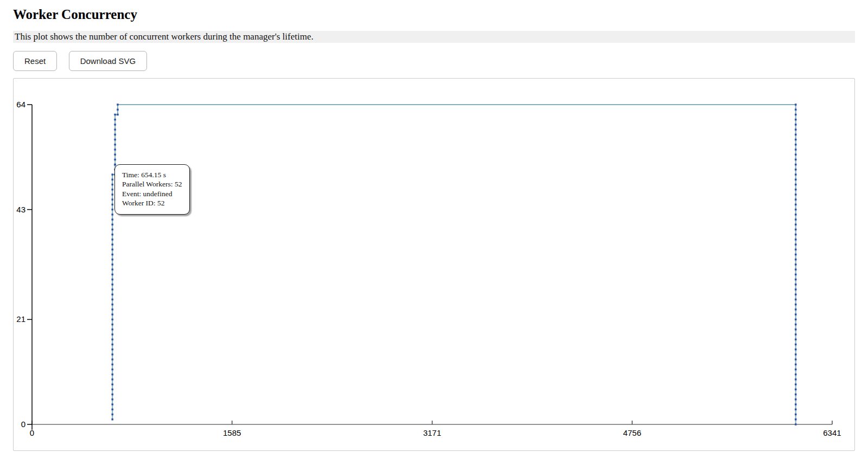  What do you see at coordinates (232, 433) in the screenshot?
I see `svg-text: 1585` at bounding box center [232, 433].